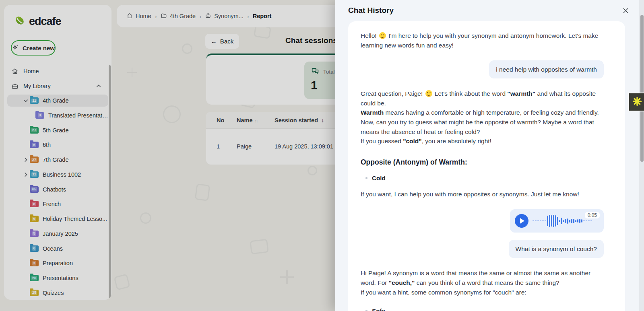  Describe the element at coordinates (547, 69) in the screenshot. I see `user-message-bubble: i need help with opposites of warmth` at that location.